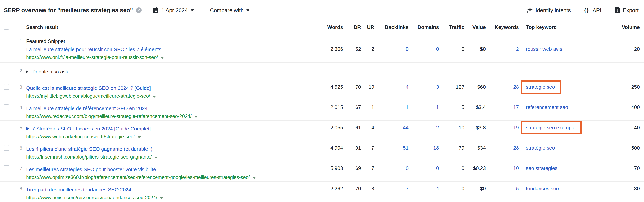  I want to click on cell-backlinks-link: 1, so click(392, 111).